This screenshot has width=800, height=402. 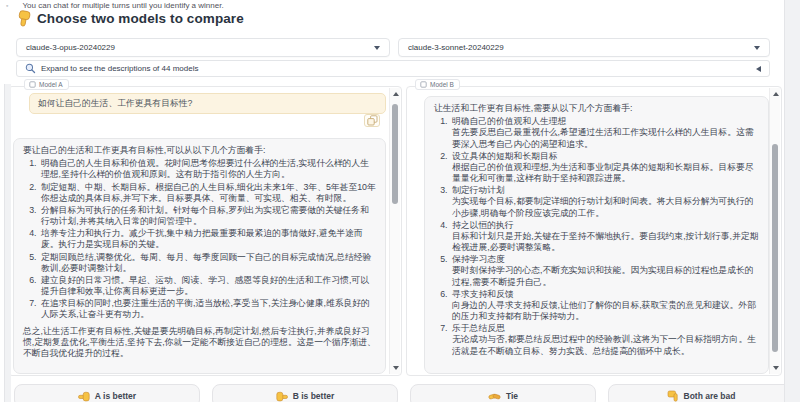 I want to click on list-item: 寻求支持和反馈 向身边的人寻求支持和反馈,让他们了解你的目标,获取宝贵的意见和建…, so click(x=604, y=306).